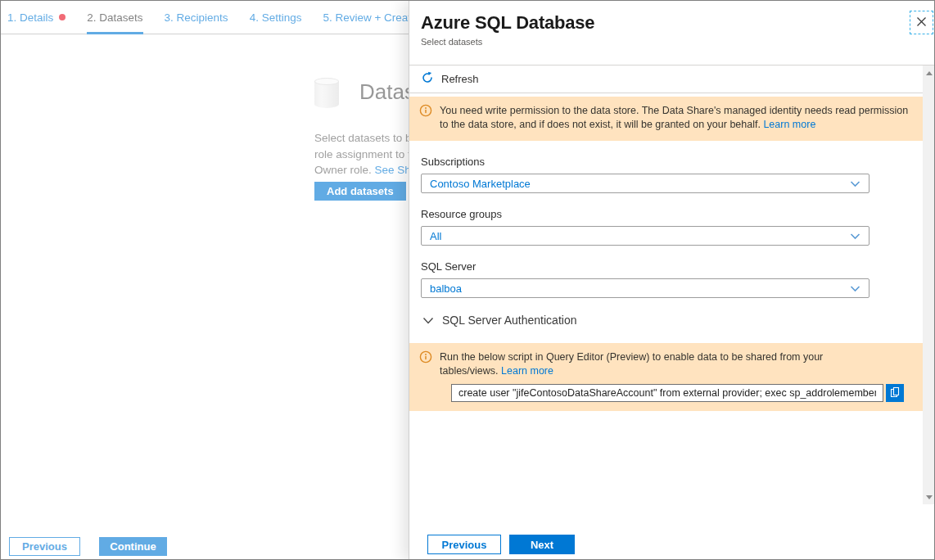 This screenshot has height=560, width=935. I want to click on permission-banner: You need write permission to the data st…, so click(666, 119).